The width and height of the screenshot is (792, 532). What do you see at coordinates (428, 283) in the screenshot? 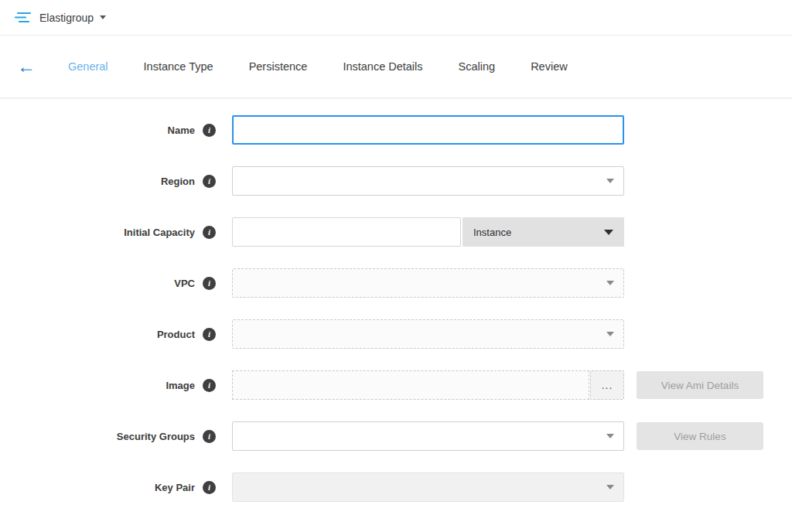
I see `vpc-select` at bounding box center [428, 283].